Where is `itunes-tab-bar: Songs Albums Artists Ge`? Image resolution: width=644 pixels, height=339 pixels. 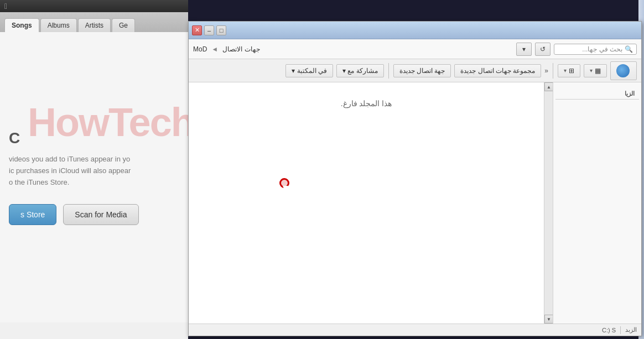 itunes-tab-bar: Songs Albums Artists Ge is located at coordinates (94, 22).